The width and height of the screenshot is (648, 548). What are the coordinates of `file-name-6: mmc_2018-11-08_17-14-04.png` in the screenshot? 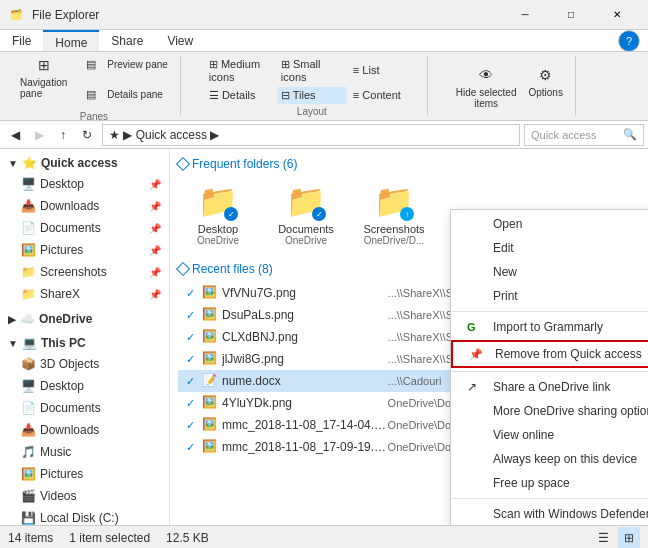 It's located at (305, 425).